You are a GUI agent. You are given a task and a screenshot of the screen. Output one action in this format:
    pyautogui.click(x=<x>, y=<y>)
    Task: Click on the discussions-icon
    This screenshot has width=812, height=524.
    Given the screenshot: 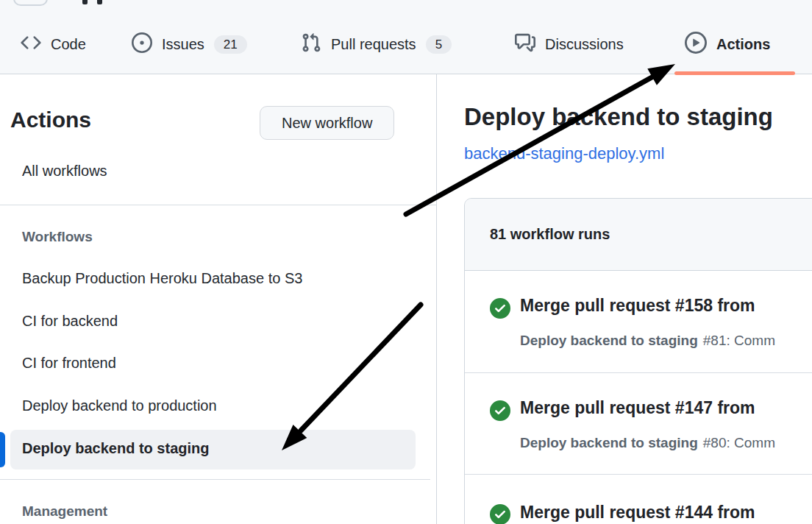 What is the action you would take?
    pyautogui.click(x=525, y=44)
    